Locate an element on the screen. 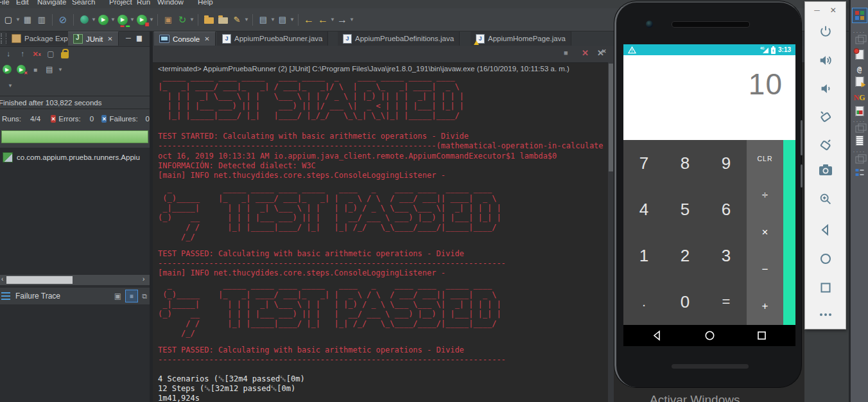 The width and height of the screenshot is (868, 402). menu-file: File is located at coordinates (5, 3).